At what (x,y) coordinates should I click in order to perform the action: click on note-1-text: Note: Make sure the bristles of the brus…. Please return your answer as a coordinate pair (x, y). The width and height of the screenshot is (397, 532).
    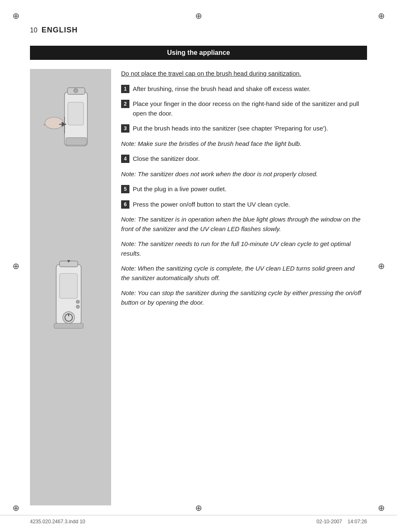
    Looking at the image, I should click on (211, 144).